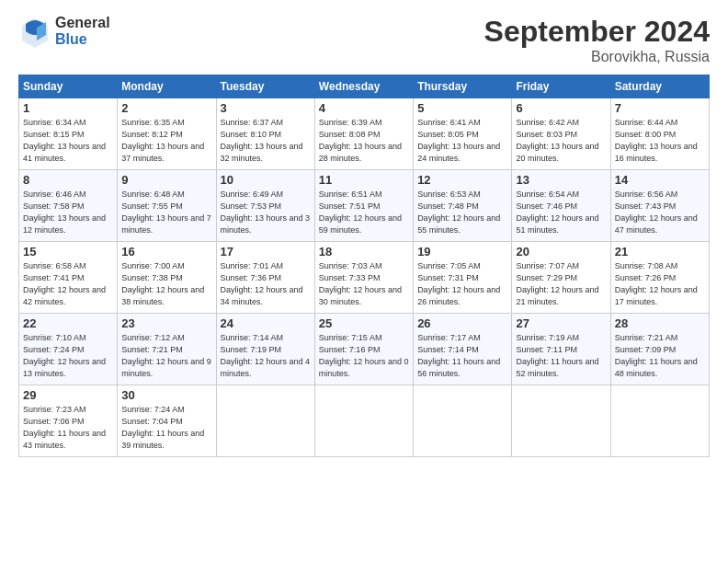 The width and height of the screenshot is (728, 563). I want to click on day-number: 4, so click(364, 109).